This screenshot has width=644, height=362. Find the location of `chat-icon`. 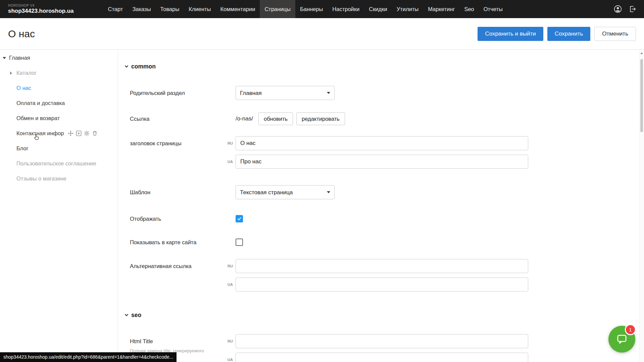

chat-icon is located at coordinates (622, 339).